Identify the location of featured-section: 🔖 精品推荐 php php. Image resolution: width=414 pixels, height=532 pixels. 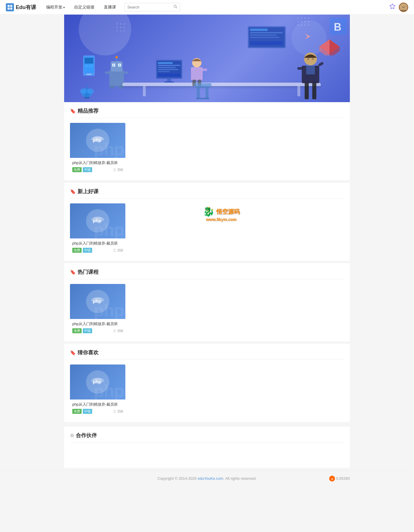
(207, 141).